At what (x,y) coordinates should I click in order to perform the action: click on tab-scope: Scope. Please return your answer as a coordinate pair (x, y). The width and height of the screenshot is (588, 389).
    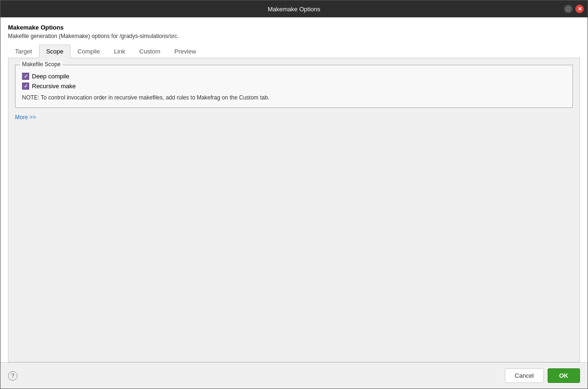
    Looking at the image, I should click on (54, 52).